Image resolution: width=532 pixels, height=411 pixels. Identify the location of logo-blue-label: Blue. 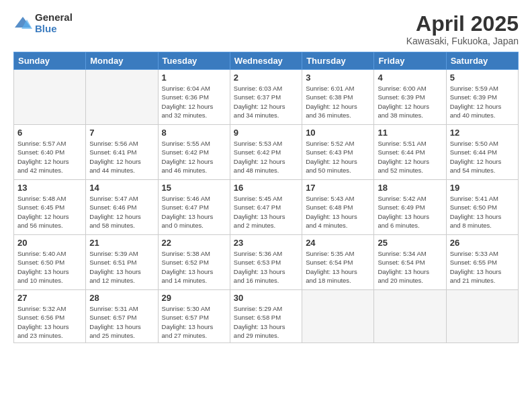
(54, 30).